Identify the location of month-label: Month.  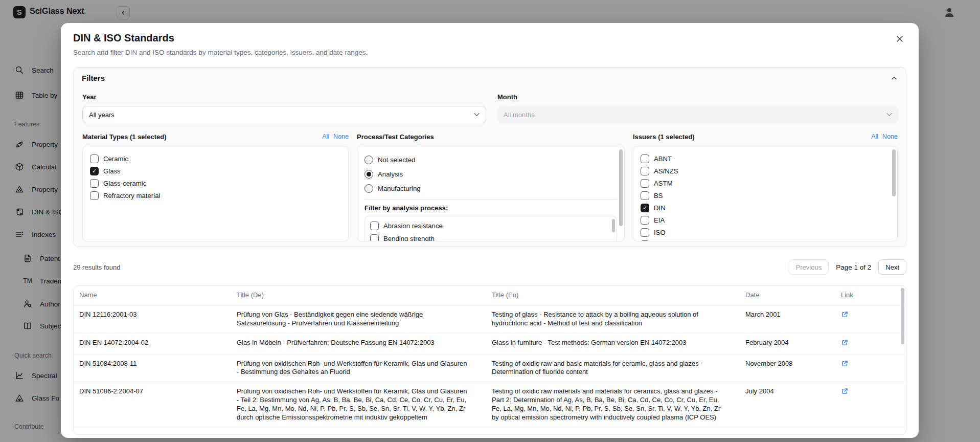
(507, 97).